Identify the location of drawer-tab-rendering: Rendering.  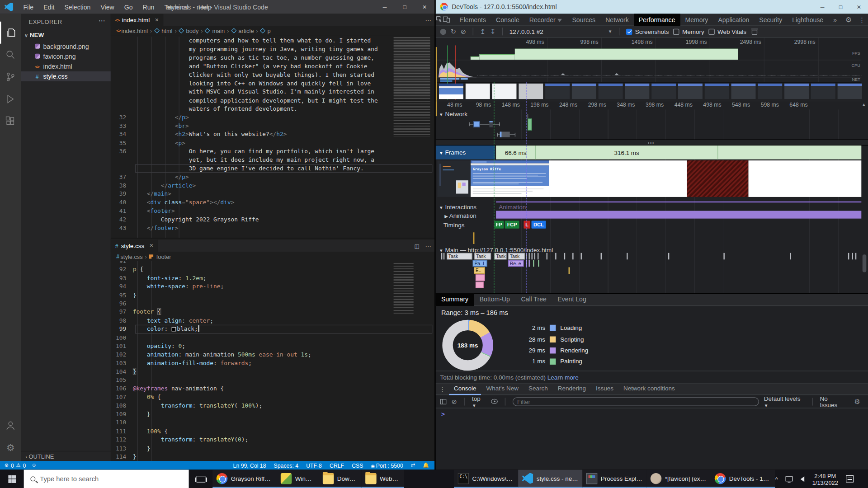
(572, 389).